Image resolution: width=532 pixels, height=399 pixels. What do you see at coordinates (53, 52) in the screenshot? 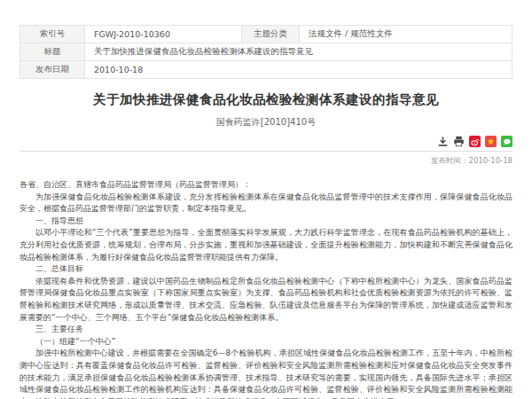
I see `title-label: 标题` at bounding box center [53, 52].